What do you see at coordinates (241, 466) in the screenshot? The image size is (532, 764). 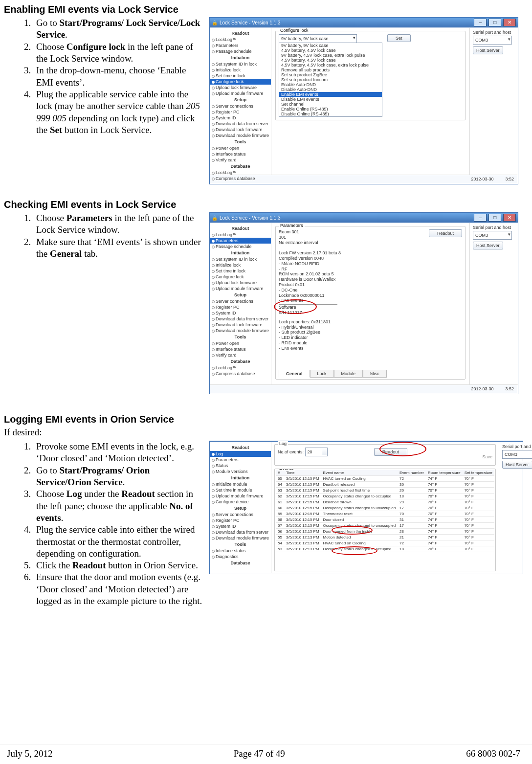 I see `left-pane-item: Status` at bounding box center [241, 466].